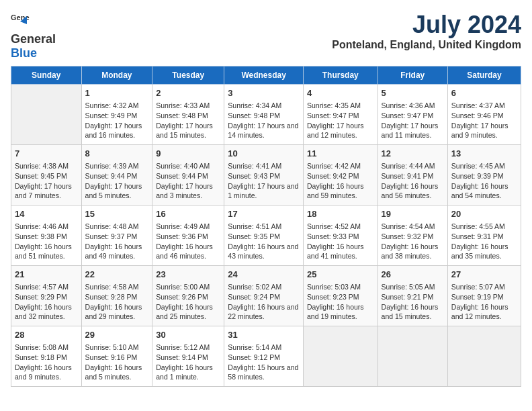 This screenshot has width=532, height=411. What do you see at coordinates (341, 236) in the screenshot?
I see `cell-text: Sunset: 9:33 PM` at bounding box center [341, 236].